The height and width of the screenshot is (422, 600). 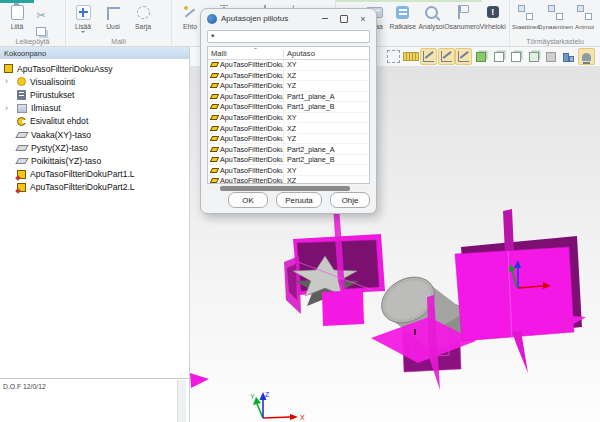 What do you see at coordinates (190, 26) in the screenshot?
I see `button-label: Ehto` at bounding box center [190, 26].